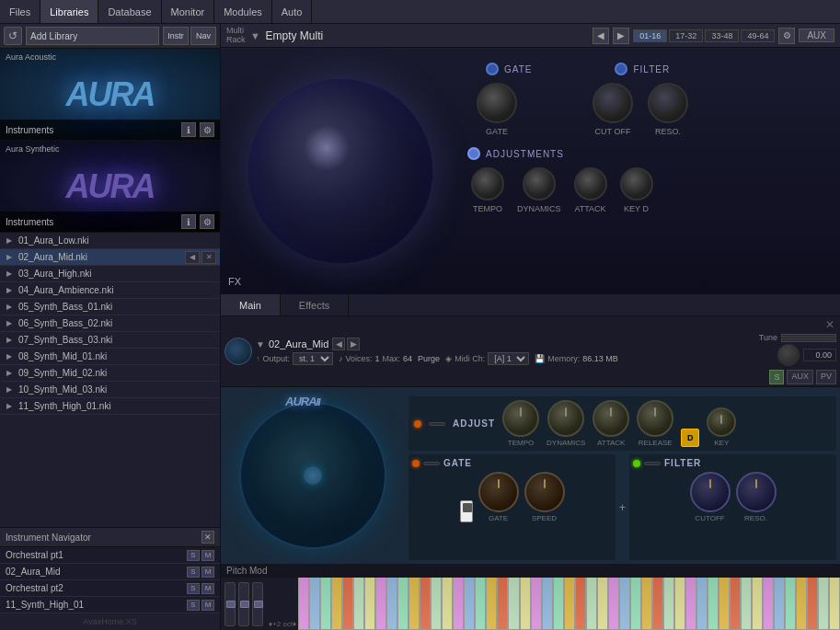  What do you see at coordinates (110, 340) in the screenshot?
I see `file-item: ▶ 07_Synth_Bass_03.nki` at bounding box center [110, 340].